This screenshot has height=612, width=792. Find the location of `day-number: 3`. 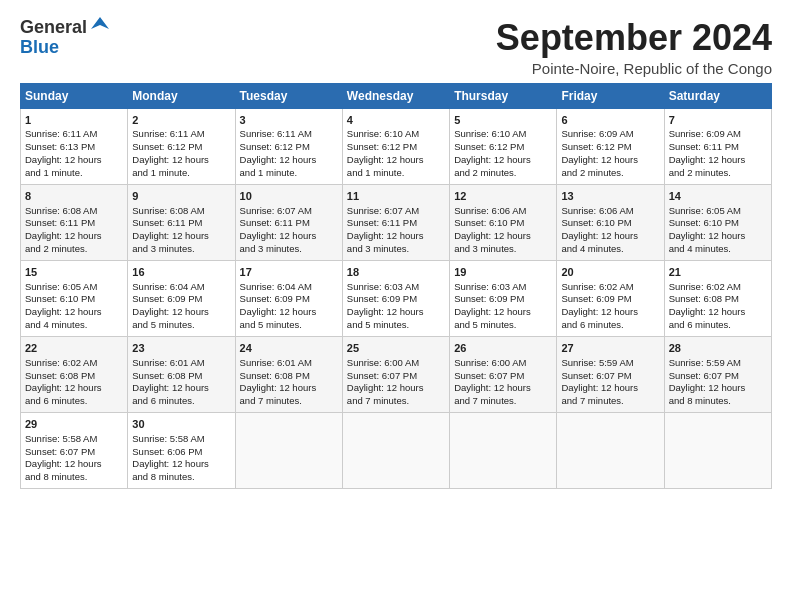

day-number: 3 is located at coordinates (289, 120).